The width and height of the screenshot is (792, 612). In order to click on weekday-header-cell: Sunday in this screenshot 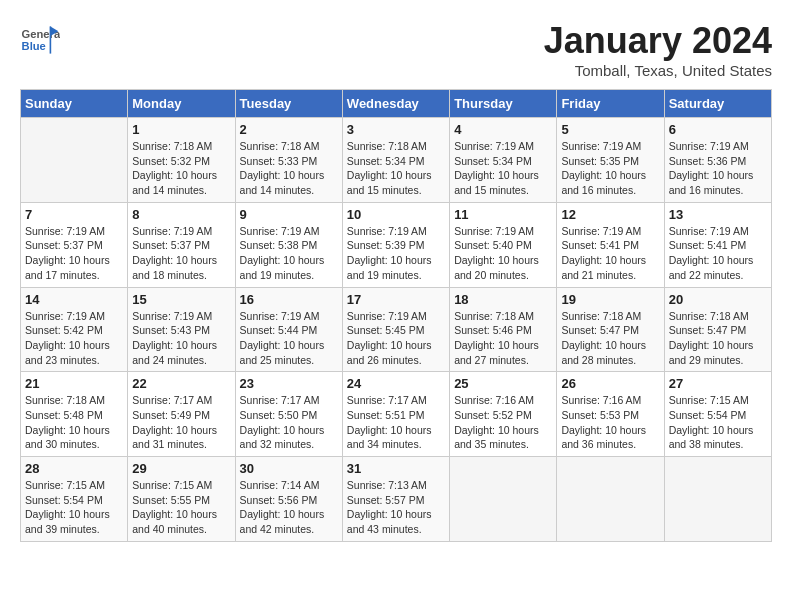, I will do `click(74, 104)`.